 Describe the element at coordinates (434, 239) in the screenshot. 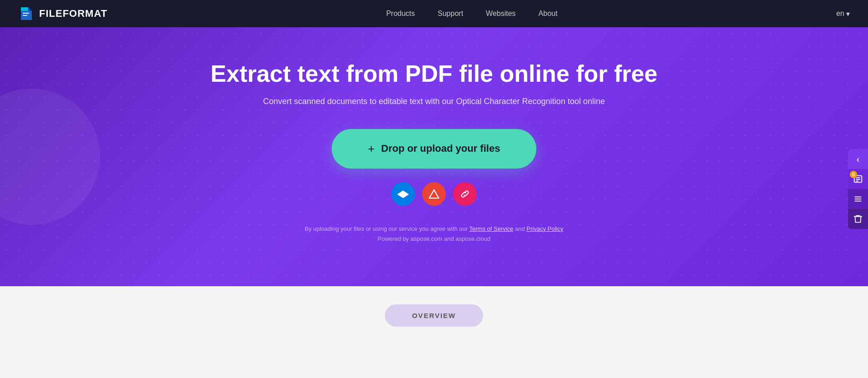

I see `powered-text: Powered by aspose.com and aspose.cloud` at that location.